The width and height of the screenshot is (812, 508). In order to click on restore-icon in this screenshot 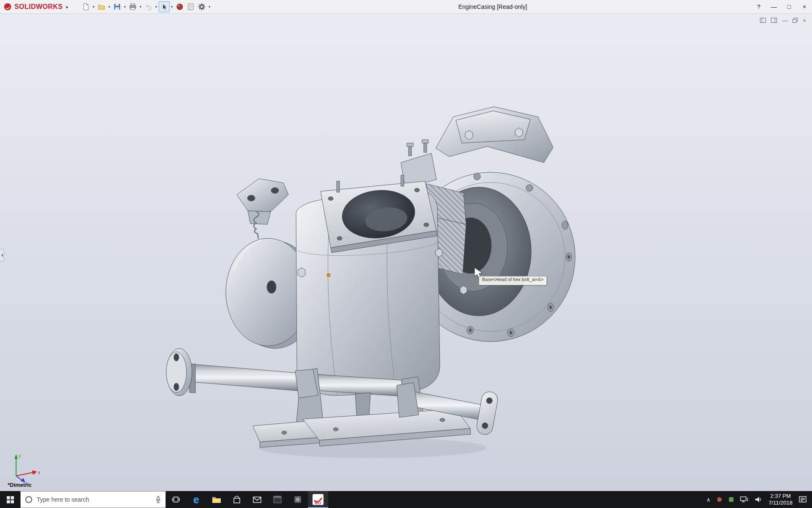, I will do `click(795, 20)`.